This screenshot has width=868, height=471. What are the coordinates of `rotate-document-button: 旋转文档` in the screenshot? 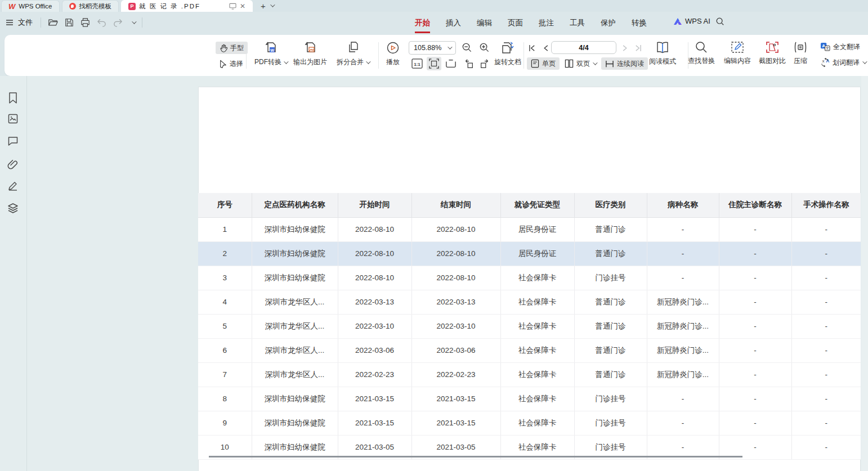 It's located at (508, 54).